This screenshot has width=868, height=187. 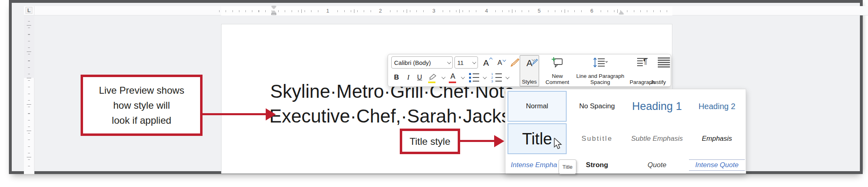 What do you see at coordinates (29, 11) in the screenshot?
I see `tab-selector-button: L` at bounding box center [29, 11].